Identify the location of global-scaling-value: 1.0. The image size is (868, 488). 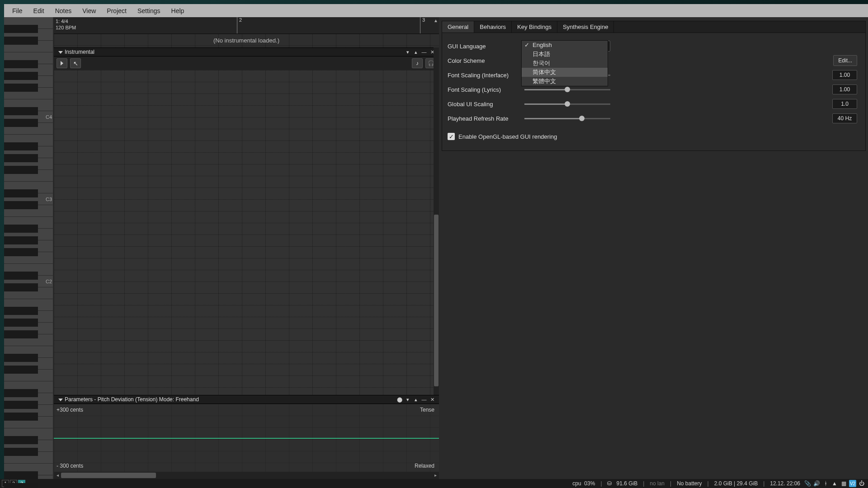
(844, 104).